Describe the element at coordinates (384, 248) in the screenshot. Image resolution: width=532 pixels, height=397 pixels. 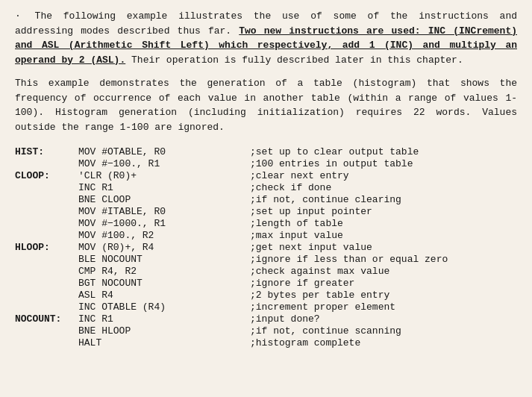
I see `comment-cell: ;get next input value` at that location.